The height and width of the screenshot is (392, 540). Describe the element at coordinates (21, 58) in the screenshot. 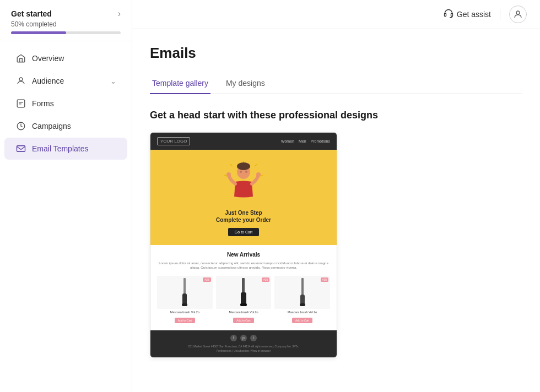

I see `home-icon` at that location.